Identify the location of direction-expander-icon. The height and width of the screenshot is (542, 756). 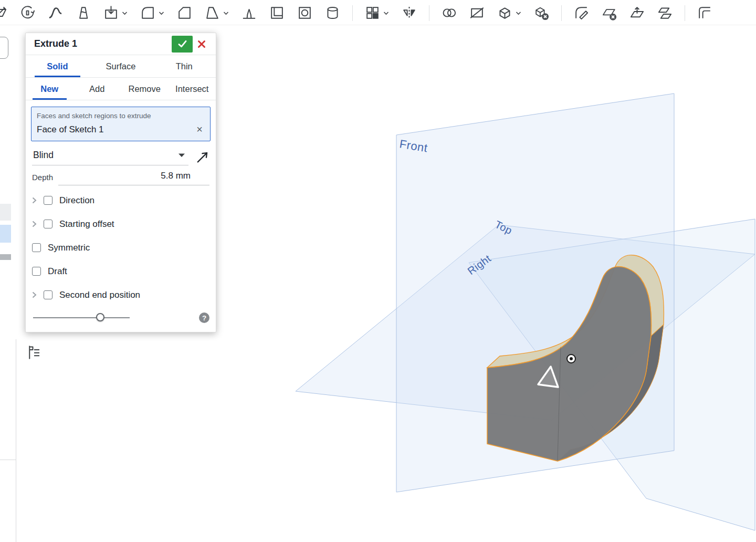
(35, 201).